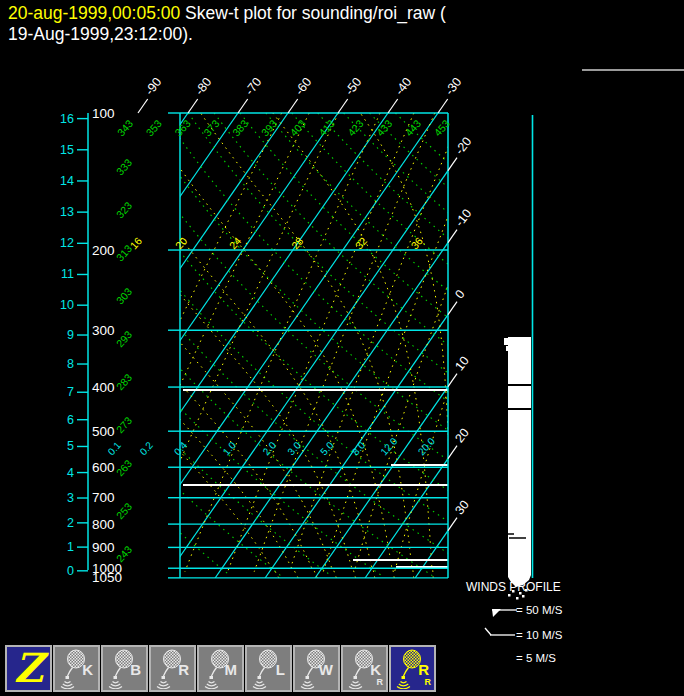 The width and height of the screenshot is (684, 696). Describe the element at coordinates (28, 666) in the screenshot. I see `zeb-logo-glyph: Z` at that location.